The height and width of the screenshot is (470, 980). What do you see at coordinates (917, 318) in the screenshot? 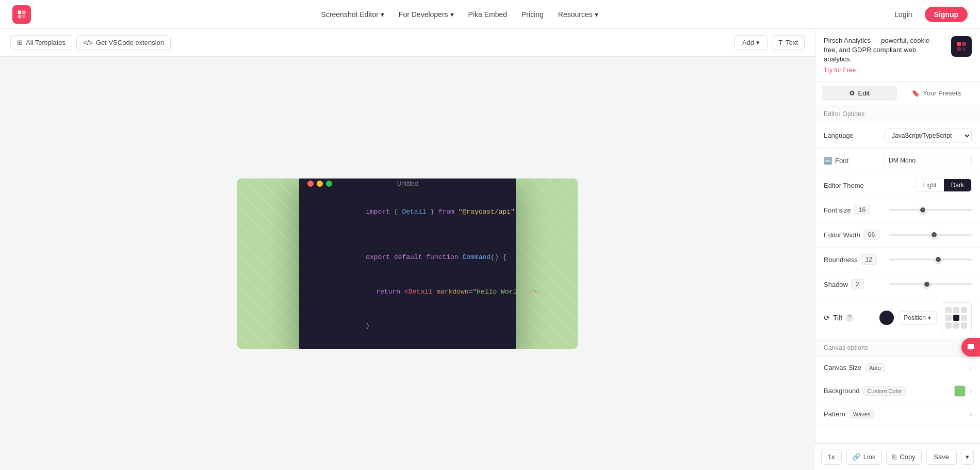
I see `position-button: Position ▾` at bounding box center [917, 318].